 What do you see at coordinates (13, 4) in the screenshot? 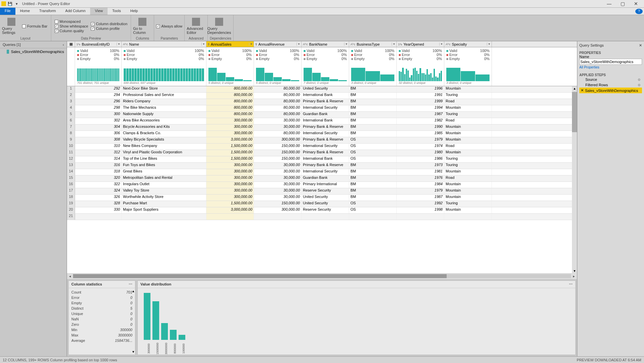
I see `quick-access-toolbar: 💾 ▾` at bounding box center [13, 4].